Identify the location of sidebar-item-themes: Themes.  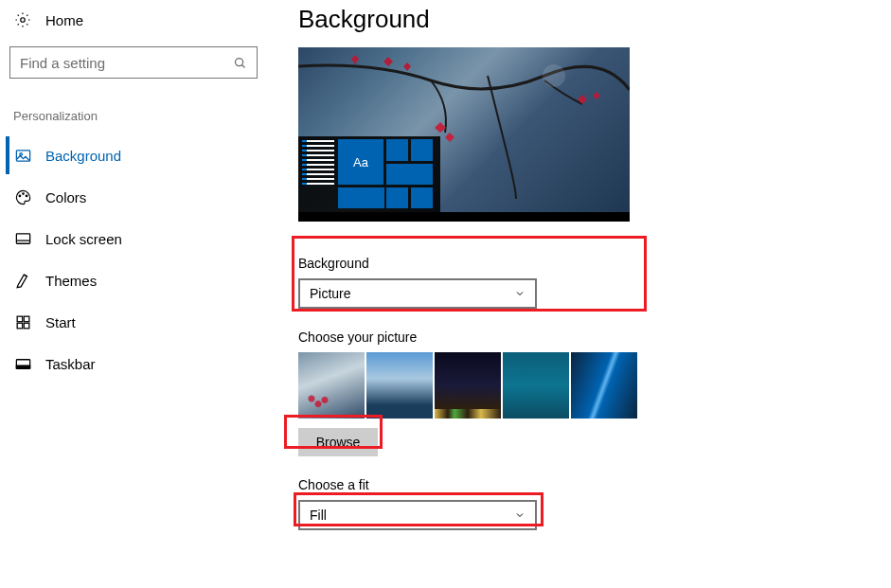
(134, 280).